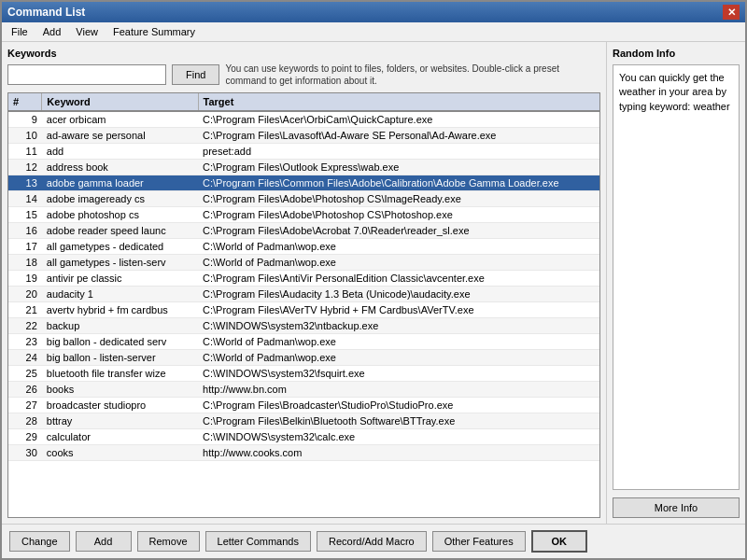 This screenshot has height=560, width=747. Describe the element at coordinates (399, 422) in the screenshot. I see `cell-target: C:\Program Files\Belkin\Bluetooth Softwa…` at that location.